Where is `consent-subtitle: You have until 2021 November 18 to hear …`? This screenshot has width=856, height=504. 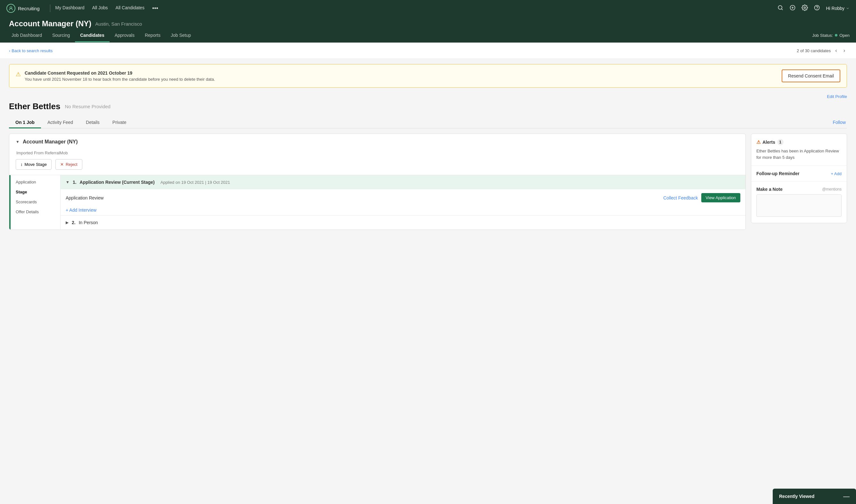 consent-subtitle: You have until 2021 November 18 to hear … is located at coordinates (120, 79).